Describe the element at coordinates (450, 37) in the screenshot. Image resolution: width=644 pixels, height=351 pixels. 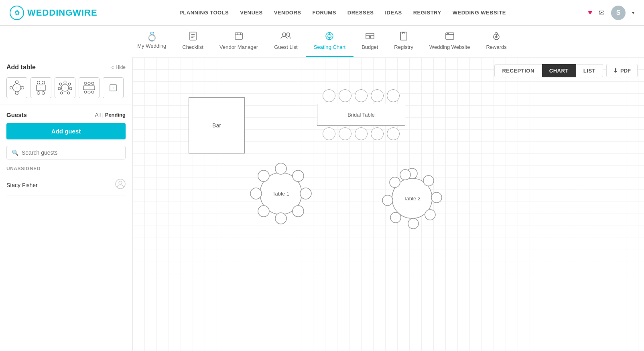
I see `wedding-website-icon` at that location.